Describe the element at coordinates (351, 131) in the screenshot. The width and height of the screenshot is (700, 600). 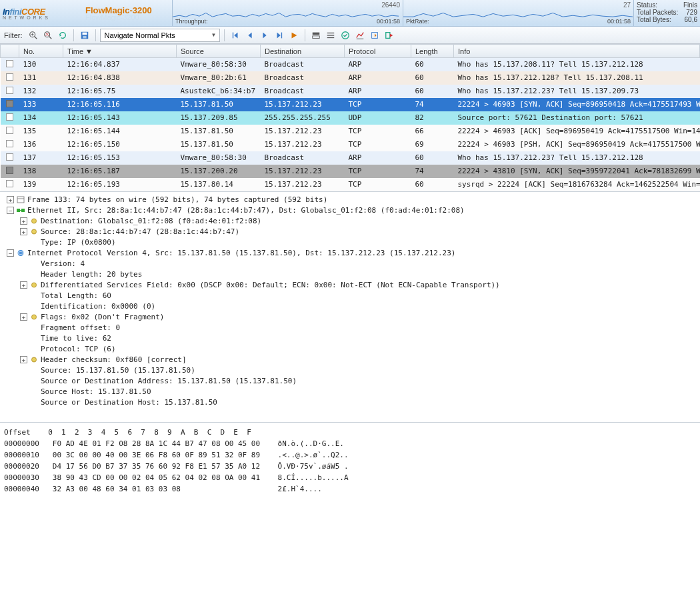
I see `table-row: 135 12:16:05.144 15.137.81.50 15.137.212…` at that location.